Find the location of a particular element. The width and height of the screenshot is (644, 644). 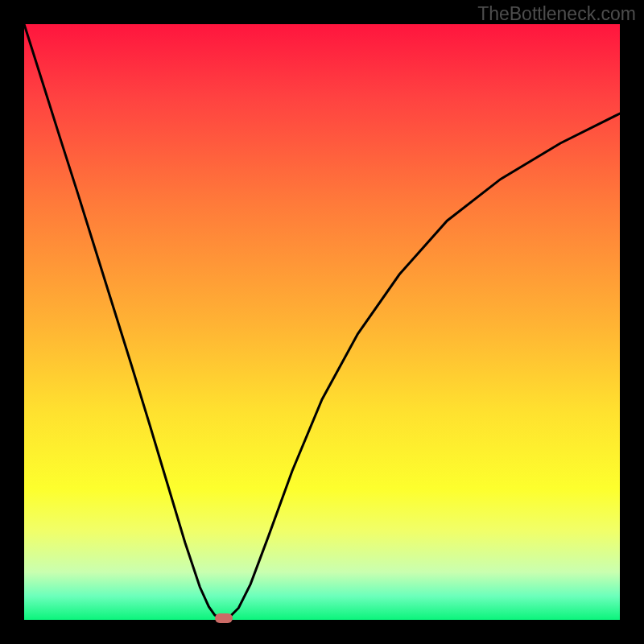

minimum-marker is located at coordinates (224, 618).